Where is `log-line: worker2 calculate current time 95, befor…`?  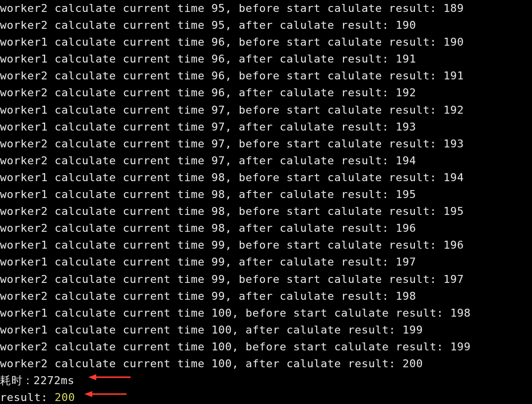
log-line: worker2 calculate current time 95, befor… is located at coordinates (266, 8).